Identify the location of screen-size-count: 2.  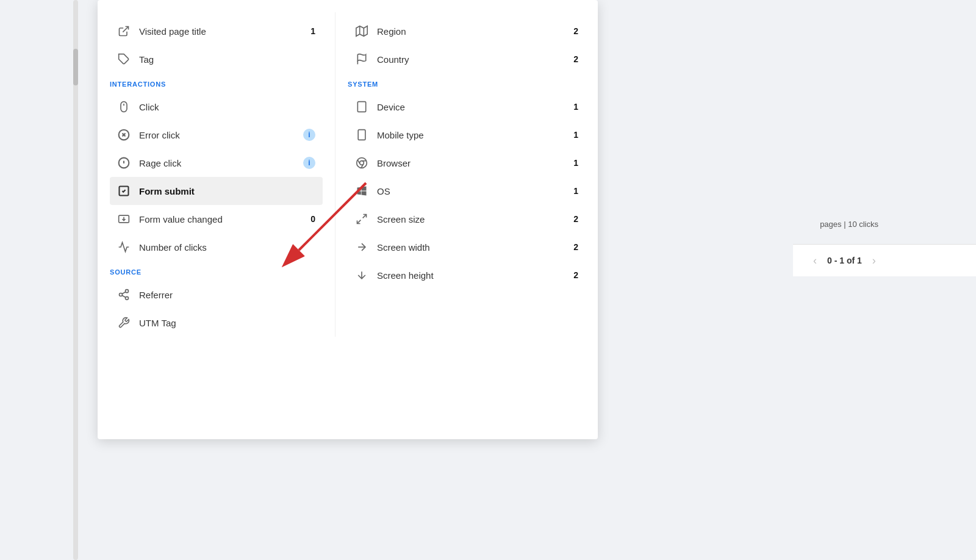
(572, 219).